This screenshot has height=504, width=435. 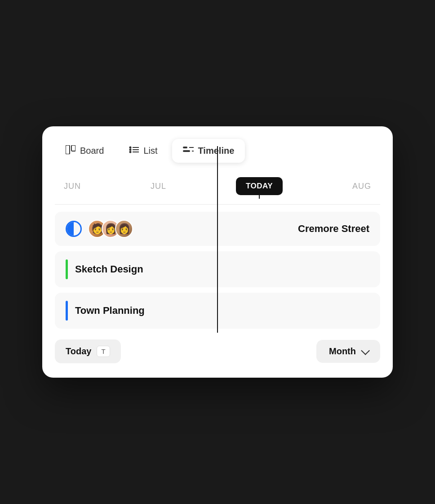 What do you see at coordinates (362, 186) in the screenshot?
I see `month-aug: AUG` at bounding box center [362, 186].